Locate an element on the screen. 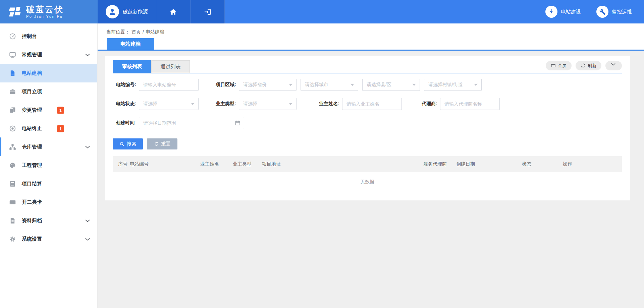 This screenshot has width=644, height=308. sidebar-item-label: 常规管理 is located at coordinates (32, 55).